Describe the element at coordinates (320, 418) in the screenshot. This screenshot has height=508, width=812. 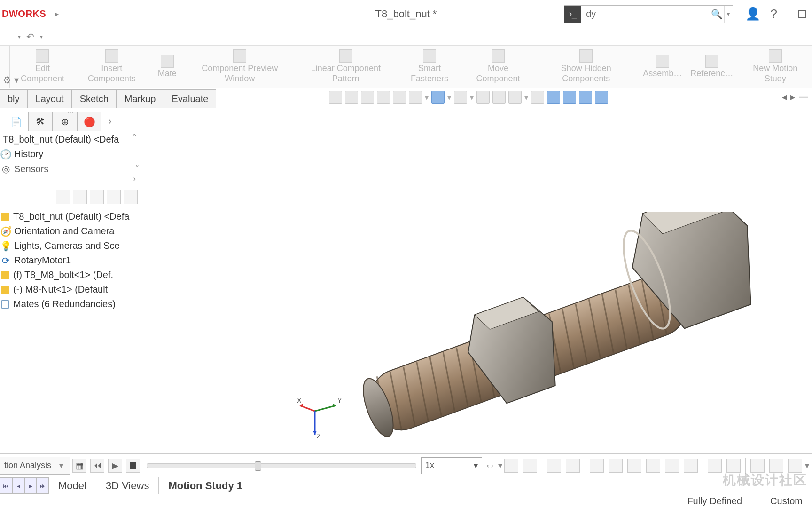
I see `orientation-triad: X Y Z` at that location.